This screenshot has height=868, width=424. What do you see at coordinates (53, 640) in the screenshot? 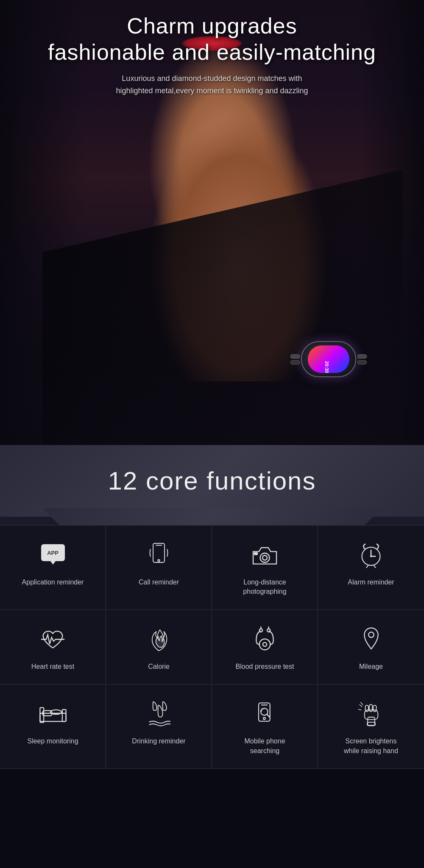
I see `heart-rate-icon` at bounding box center [53, 640].